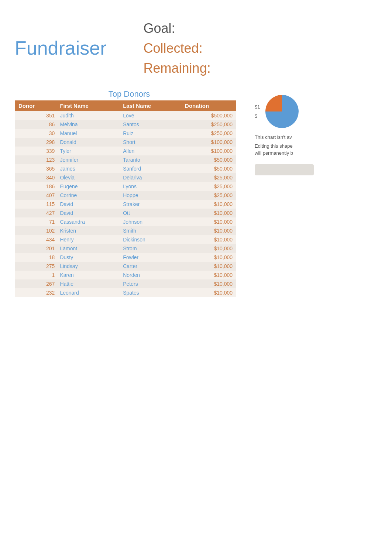 This screenshot has height=556, width=392. I want to click on last-name-cell: Straker, so click(150, 204).